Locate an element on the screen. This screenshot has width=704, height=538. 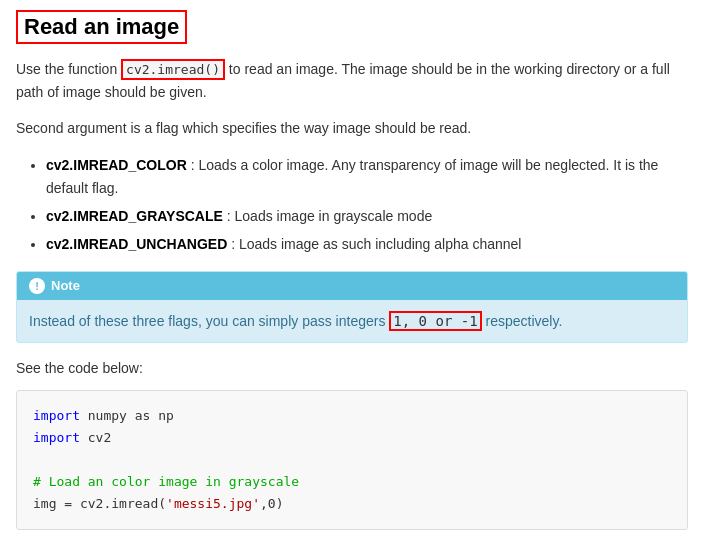
code-line-4: # Load an color image in grayscale is located at coordinates (352, 482).